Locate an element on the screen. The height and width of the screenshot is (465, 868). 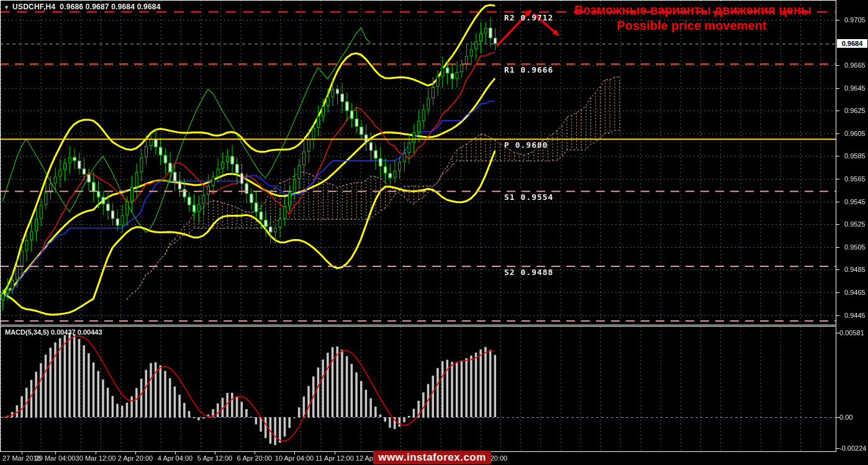
price-axis-label: 0.9625 is located at coordinates (855, 111).